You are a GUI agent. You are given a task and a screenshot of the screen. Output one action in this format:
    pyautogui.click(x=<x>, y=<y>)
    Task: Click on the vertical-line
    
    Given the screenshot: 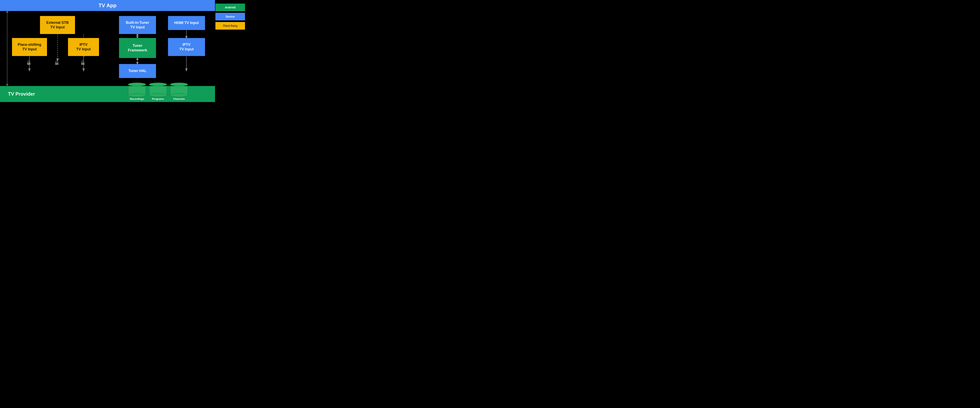 What is the action you would take?
    pyautogui.click(x=7, y=49)
    